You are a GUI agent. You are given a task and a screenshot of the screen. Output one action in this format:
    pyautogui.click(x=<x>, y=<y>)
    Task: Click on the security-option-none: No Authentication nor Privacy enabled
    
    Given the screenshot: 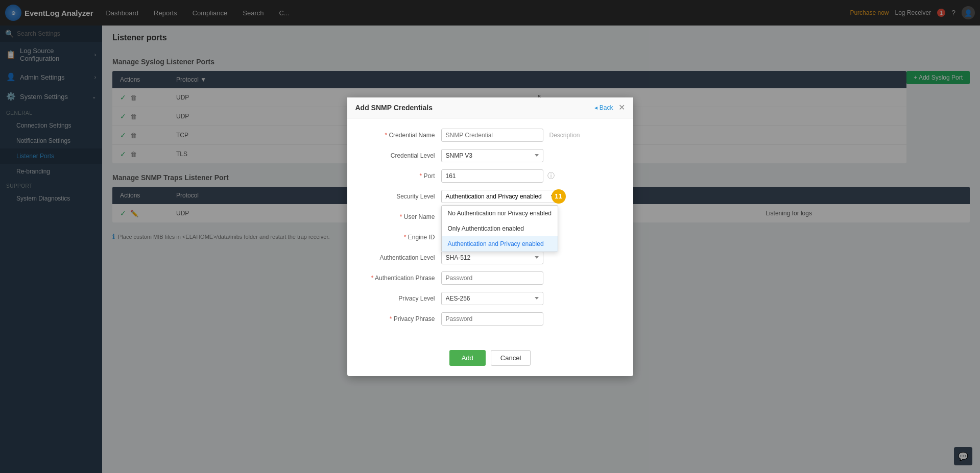 What is the action you would take?
    pyautogui.click(x=499, y=213)
    